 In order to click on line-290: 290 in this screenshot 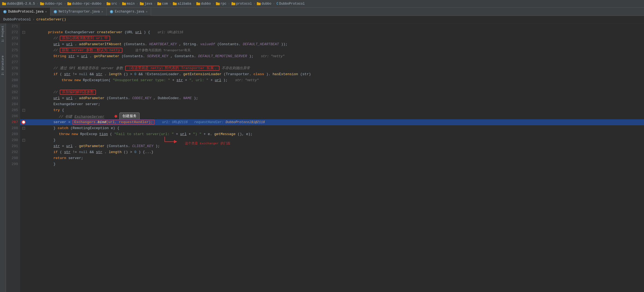, I will do `click(12, 140)`.